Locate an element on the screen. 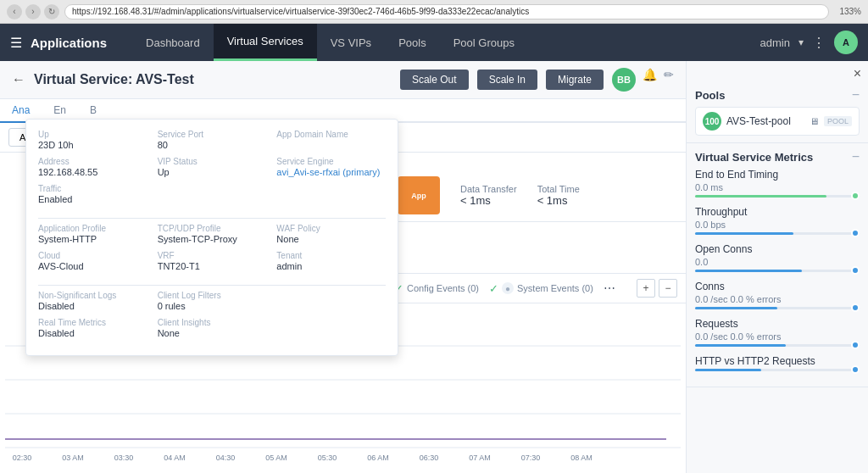 The height and width of the screenshot is (473, 868). system-events: ✓ ● System Events (0) is located at coordinates (541, 288).